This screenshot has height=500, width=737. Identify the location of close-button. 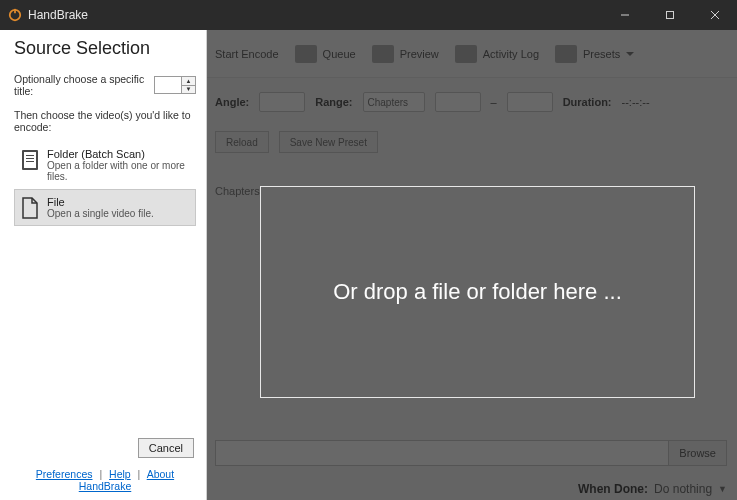
(714, 15).